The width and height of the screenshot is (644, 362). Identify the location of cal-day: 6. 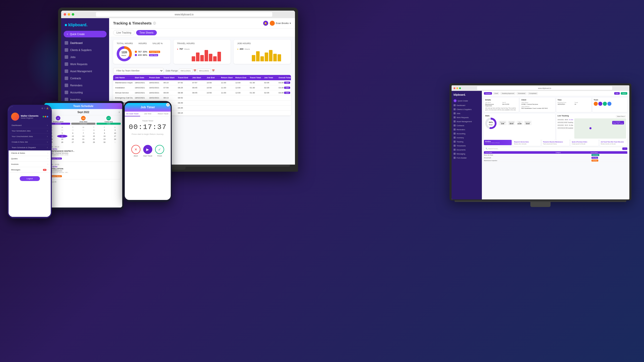
(73, 133).